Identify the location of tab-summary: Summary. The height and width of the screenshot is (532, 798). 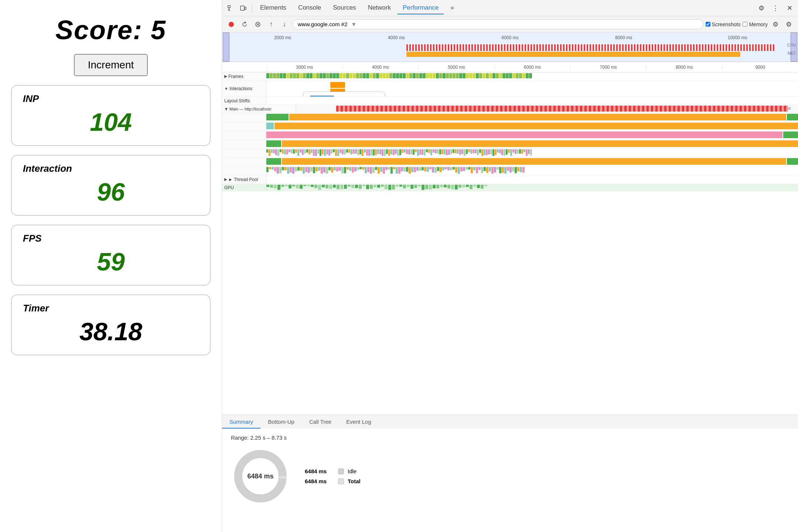
(241, 422).